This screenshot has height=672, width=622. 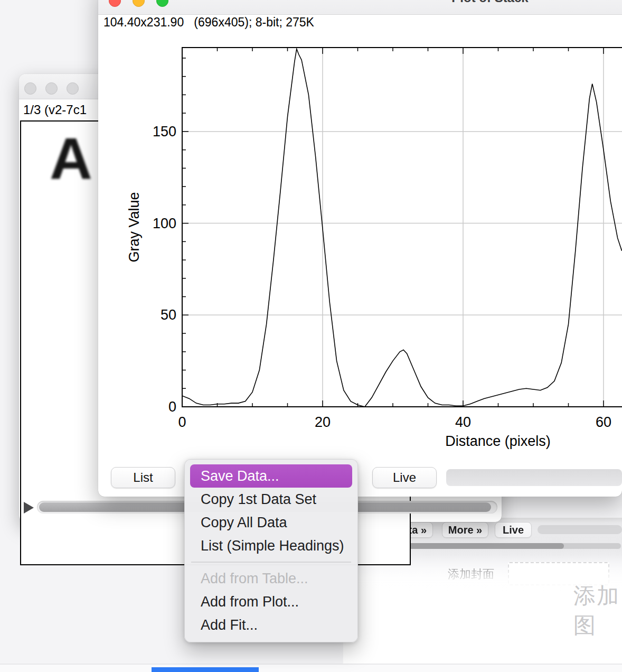 I want to click on menu-item-add-fit: Add Fit..., so click(x=271, y=625).